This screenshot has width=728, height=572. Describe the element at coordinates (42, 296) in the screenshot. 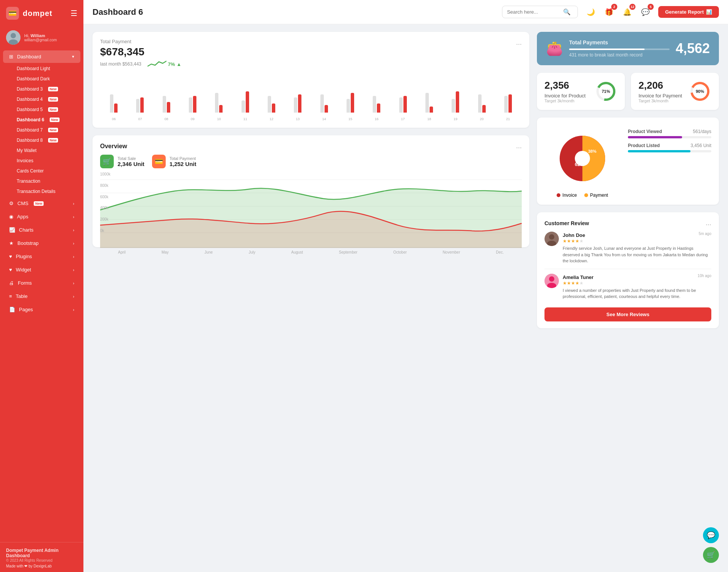

I see `sidebar-item-table: ≡ Table ›` at that location.